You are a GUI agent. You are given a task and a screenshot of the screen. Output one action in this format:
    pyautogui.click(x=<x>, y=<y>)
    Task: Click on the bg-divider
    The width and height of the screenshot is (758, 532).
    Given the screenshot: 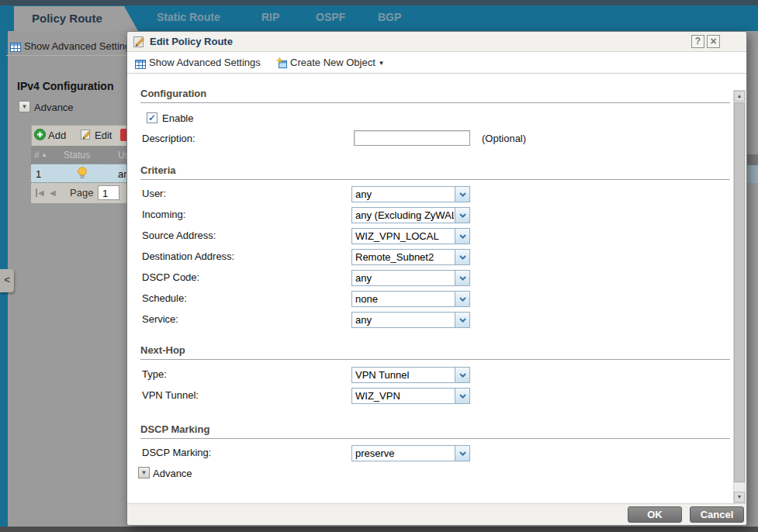 What is the action you would take?
    pyautogui.click(x=67, y=56)
    